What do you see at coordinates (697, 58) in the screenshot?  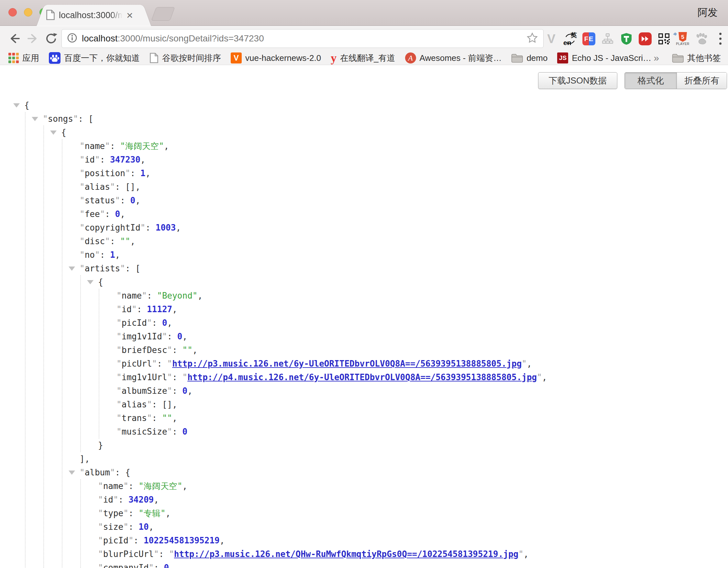 I see `bookmark-item: 其他书签` at bounding box center [697, 58].